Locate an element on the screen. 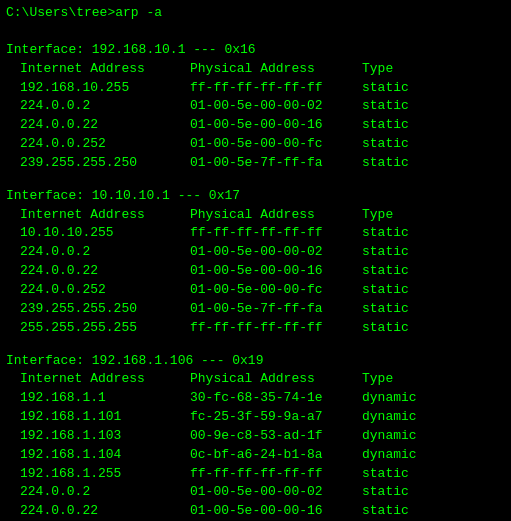 The height and width of the screenshot is (521, 511). col-physical-1-5: 01-00-5e-7f-ff-fa is located at coordinates (276, 310).